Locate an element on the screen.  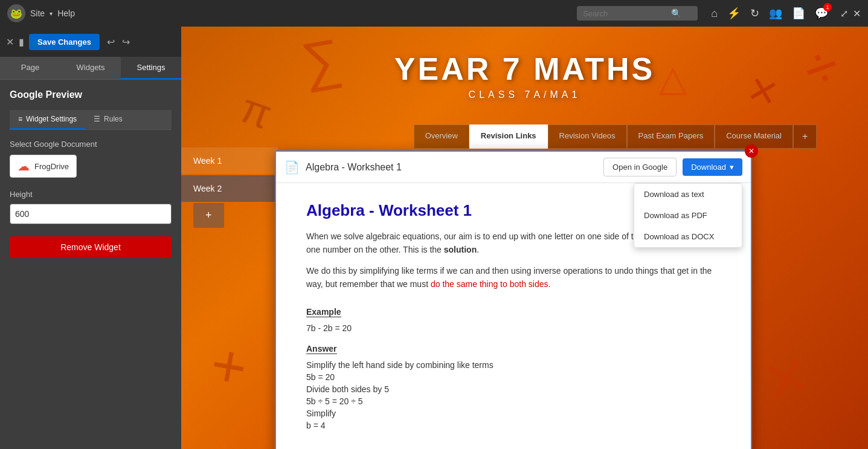
height-input is located at coordinates (91, 214).